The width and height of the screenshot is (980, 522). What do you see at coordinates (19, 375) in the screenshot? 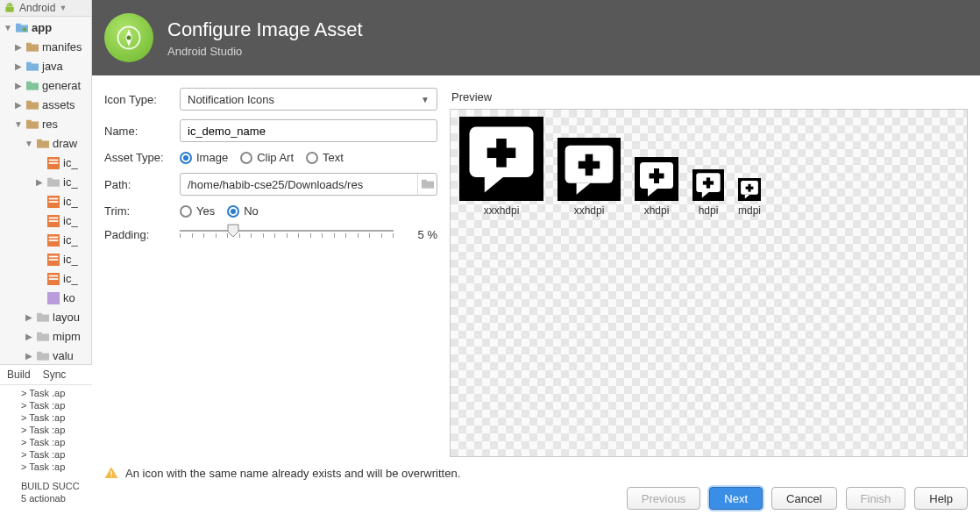
I see `console-tab-build: Build` at bounding box center [19, 375].